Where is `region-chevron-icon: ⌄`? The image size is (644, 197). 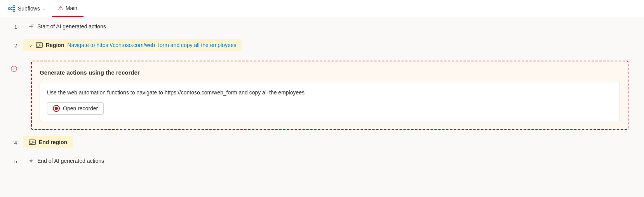 region-chevron-icon: ⌄ is located at coordinates (31, 45).